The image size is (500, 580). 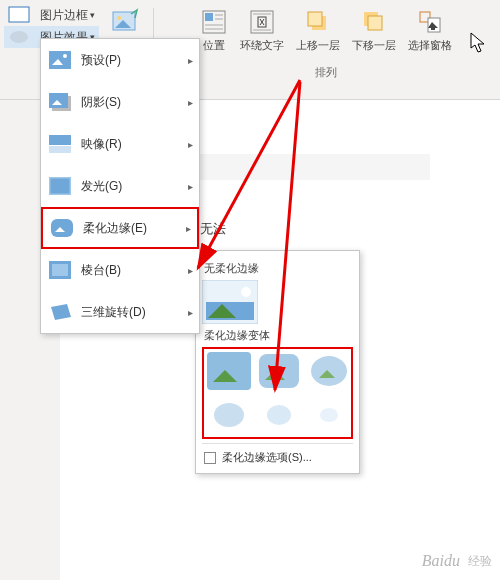 I want to click on menu-item-bevel: 棱台(B) ▸, so click(x=120, y=270).